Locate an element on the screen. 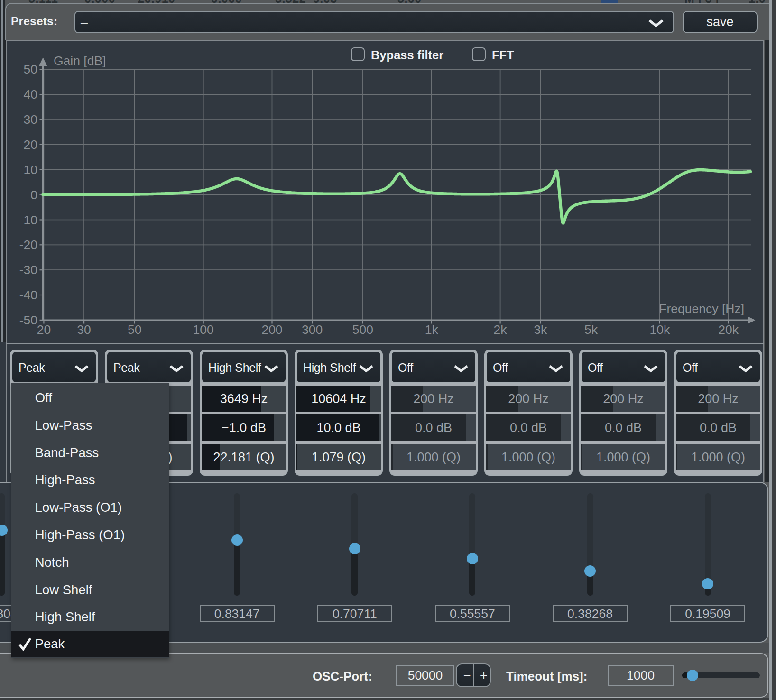  svg-text: Frequency [Hz] is located at coordinates (702, 309).